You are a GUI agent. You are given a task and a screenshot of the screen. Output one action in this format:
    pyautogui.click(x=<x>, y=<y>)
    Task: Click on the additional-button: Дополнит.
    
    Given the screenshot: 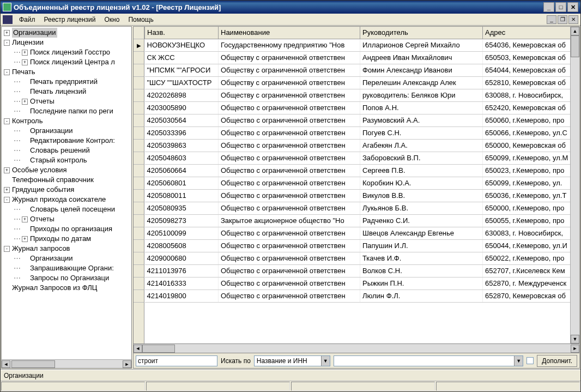 What is the action you would take?
    pyautogui.click(x=557, y=361)
    